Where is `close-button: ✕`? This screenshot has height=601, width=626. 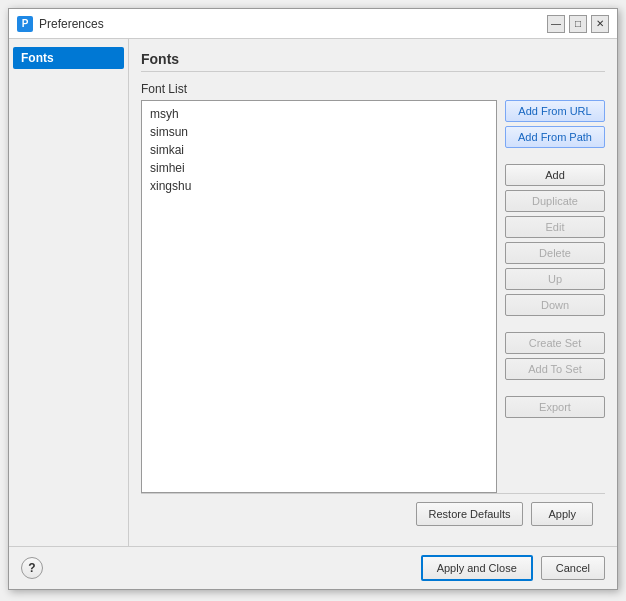
close-button: ✕ is located at coordinates (600, 24).